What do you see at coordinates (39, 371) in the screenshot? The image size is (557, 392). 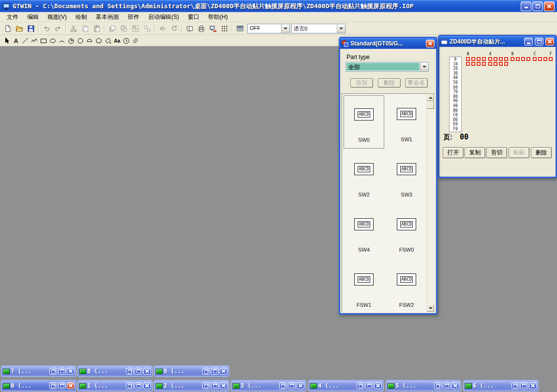 I see `minimized-window-7: 7 (...` at bounding box center [39, 371].